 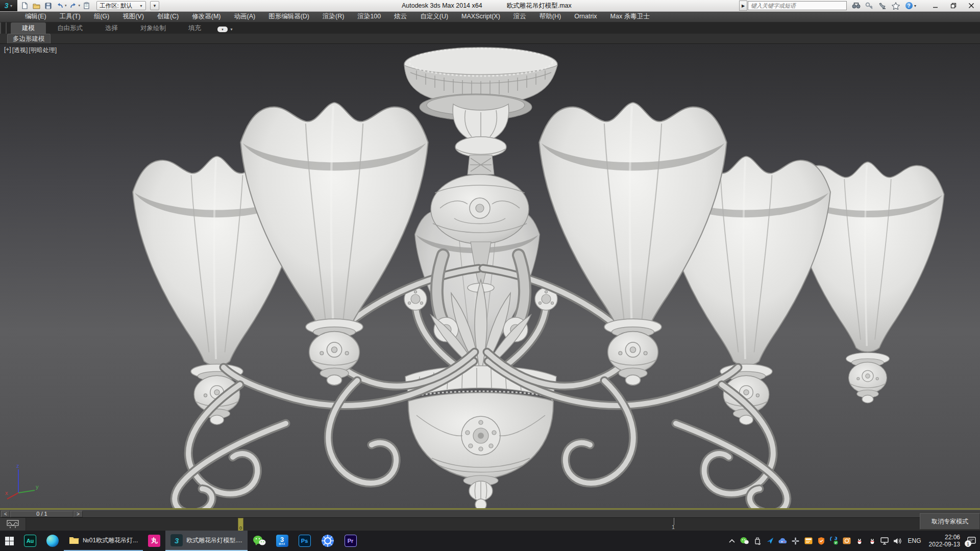 I want to click on save-button, so click(x=48, y=6).